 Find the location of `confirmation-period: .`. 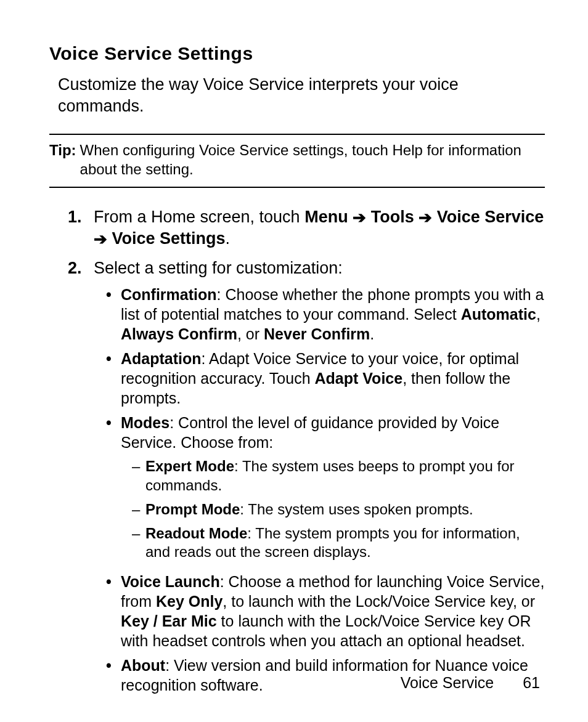

confirmation-period: . is located at coordinates (372, 334).